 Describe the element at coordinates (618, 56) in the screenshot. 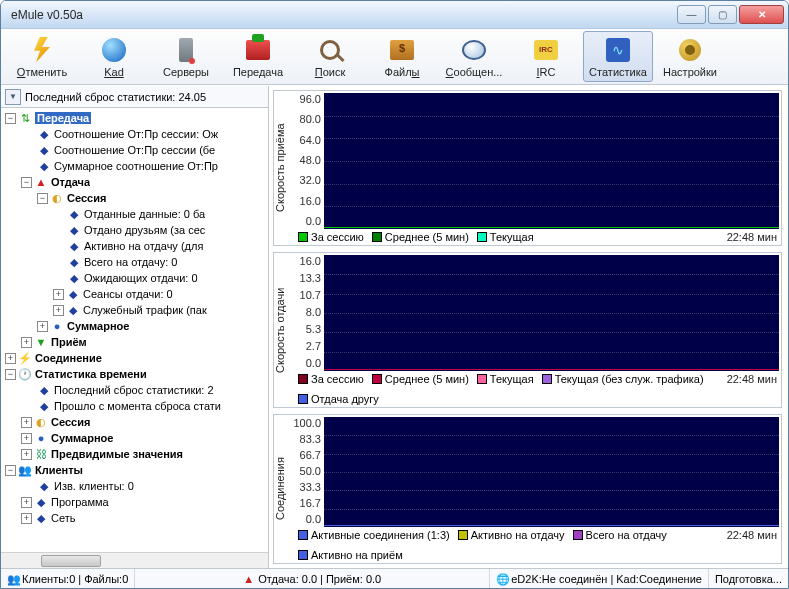

I see `statistics-button: ∿ Статистика` at that location.